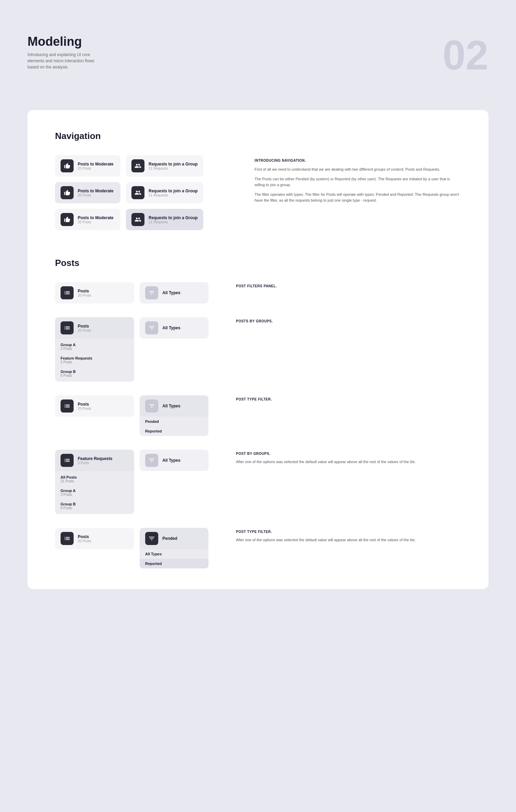  Describe the element at coordinates (96, 195) in the screenshot. I see `nav-item-subtitle-posts-2: 20 Posts` at that location.